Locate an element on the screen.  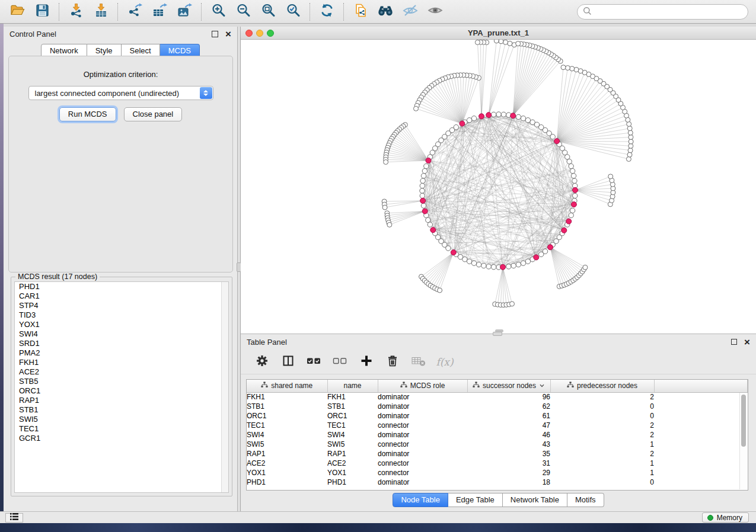
tab-edge-table: Edge Table is located at coordinates (476, 500).